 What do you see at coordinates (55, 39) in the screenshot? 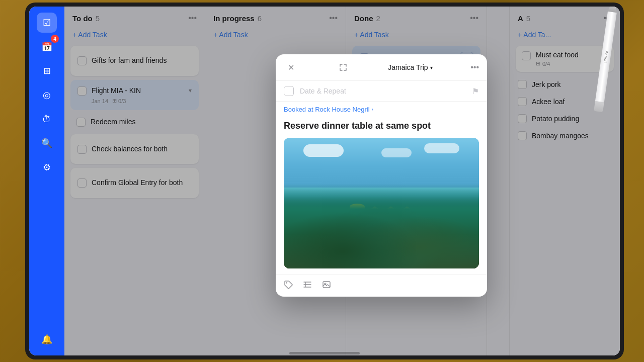
I see `calendar-badge: 4` at bounding box center [55, 39].